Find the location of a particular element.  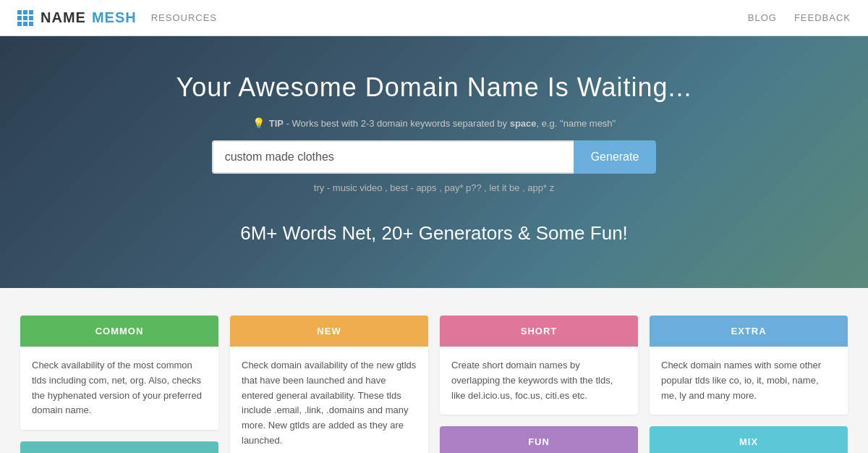

logo: NAME MESH is located at coordinates (77, 17).